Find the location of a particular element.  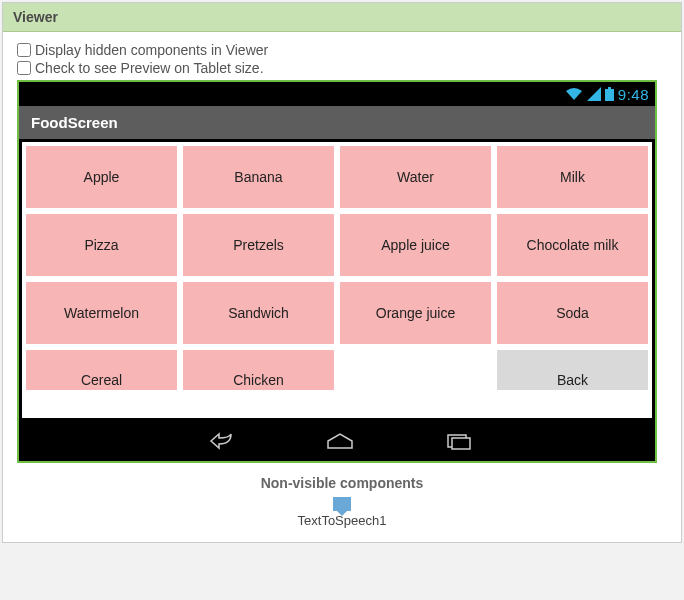

food-button: Orange juice is located at coordinates (416, 313).